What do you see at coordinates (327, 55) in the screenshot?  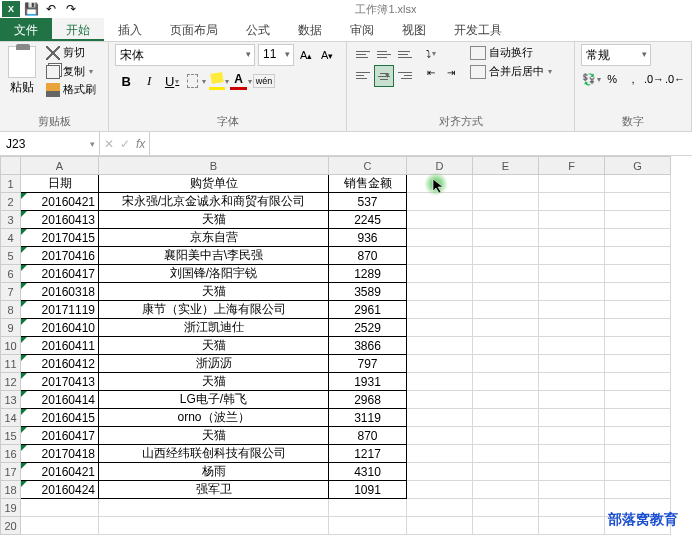 I see `decrease-font-button: A▾` at bounding box center [327, 55].